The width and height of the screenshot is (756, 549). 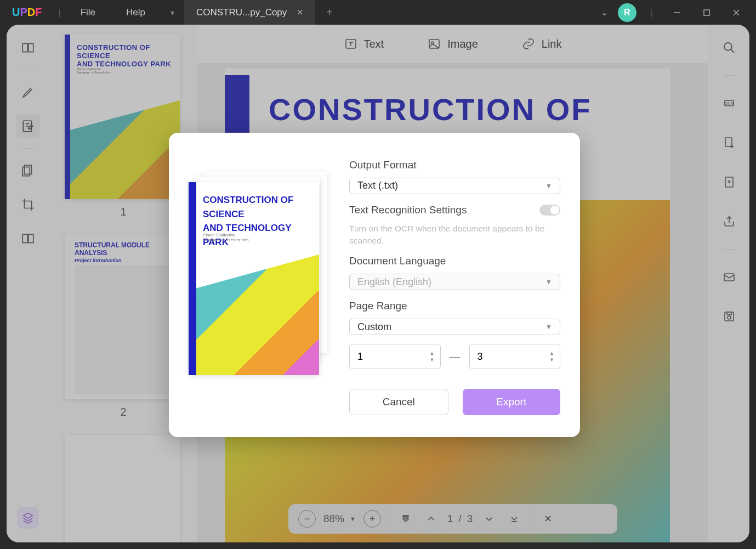 I want to click on chevron-down-icon: ⌄, so click(x=604, y=12).